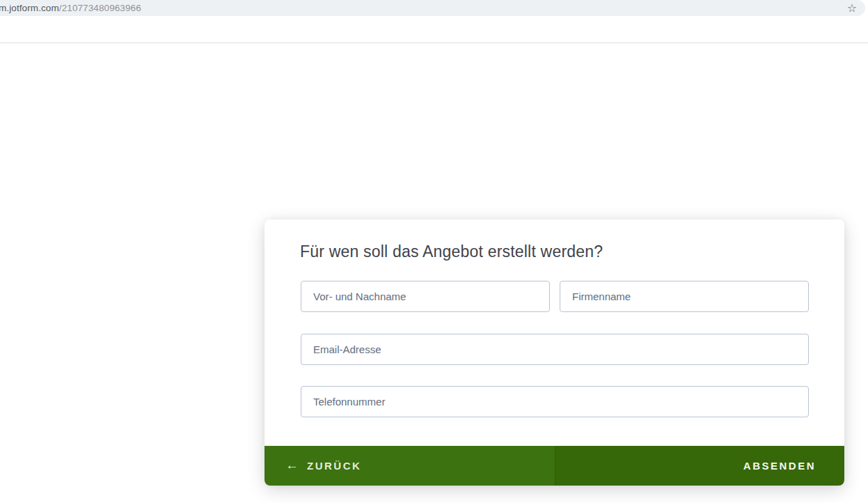 Image resolution: width=868 pixels, height=503 pixels. I want to click on url-text: m.jotform.com/210773480963966, so click(71, 8).